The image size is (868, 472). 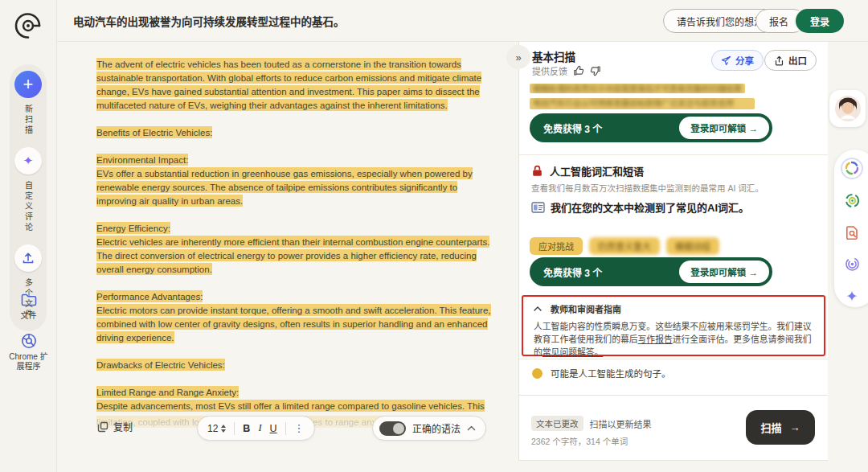 I want to click on export-icon, so click(x=780, y=61).